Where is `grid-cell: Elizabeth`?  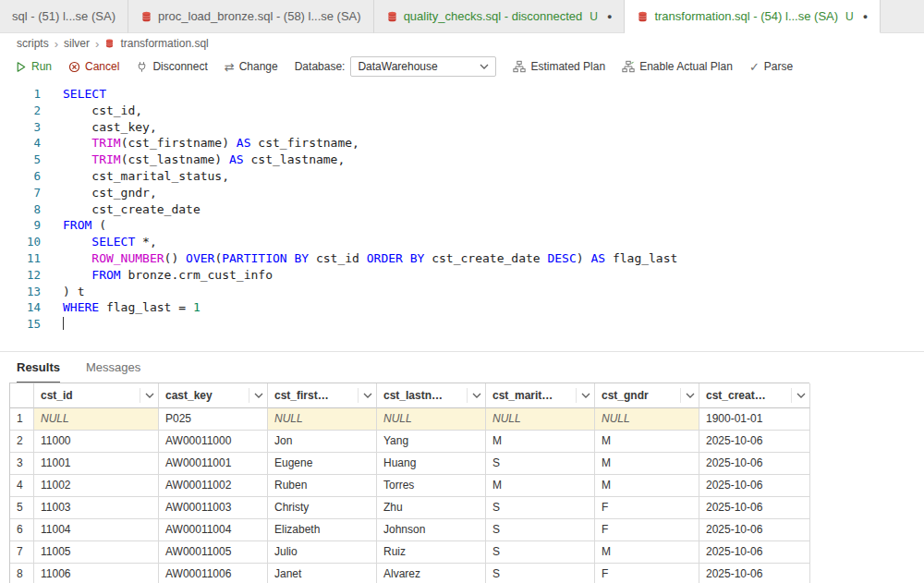
grid-cell: Elizabeth is located at coordinates (322, 530).